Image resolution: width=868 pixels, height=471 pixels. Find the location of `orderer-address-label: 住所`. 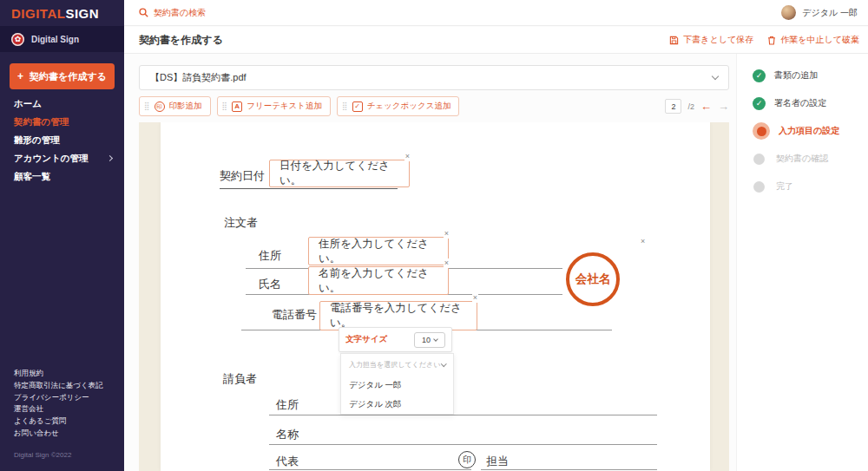

orderer-address-label: 住所 is located at coordinates (270, 256).